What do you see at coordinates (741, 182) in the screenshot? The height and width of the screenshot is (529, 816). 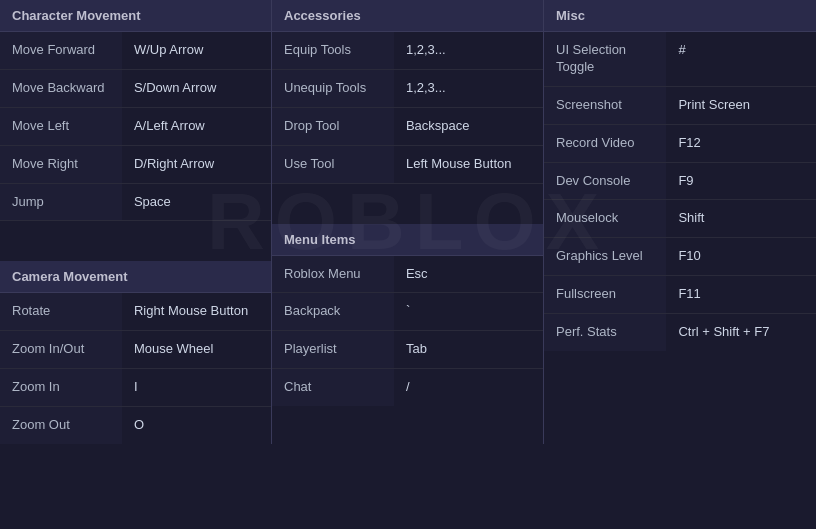 I see `key-value: F9` at bounding box center [741, 182].